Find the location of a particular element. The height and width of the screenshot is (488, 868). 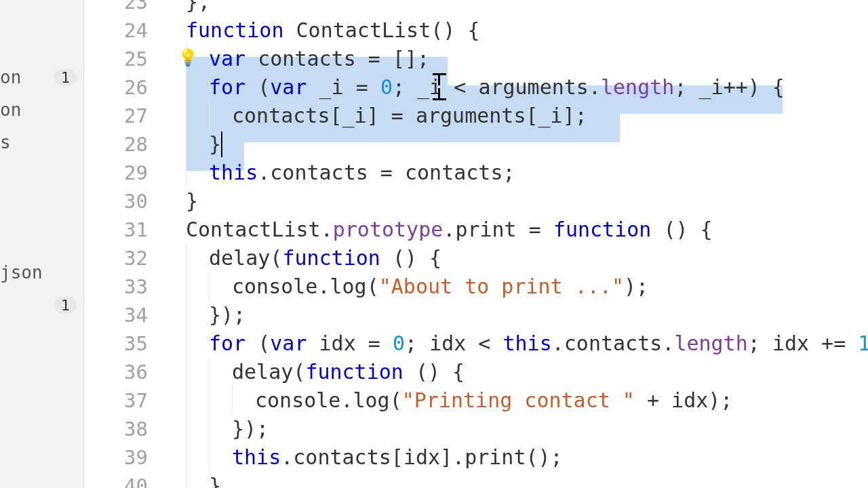

code-text: for (var _i = 0; _i < arguments.length; … is located at coordinates (473, 87).